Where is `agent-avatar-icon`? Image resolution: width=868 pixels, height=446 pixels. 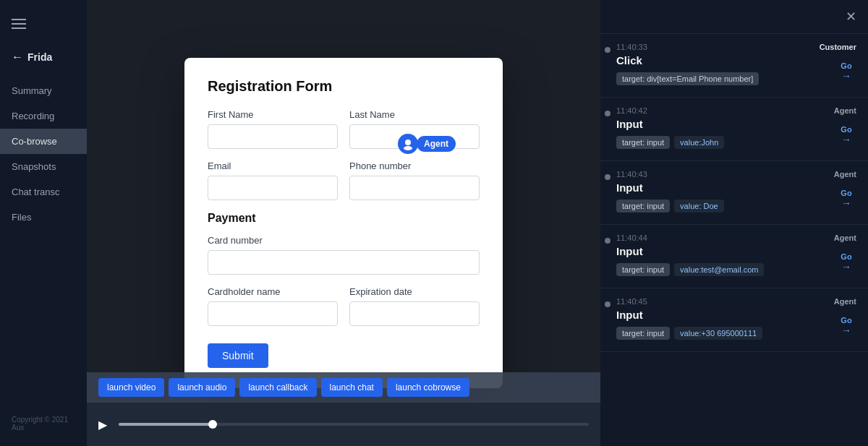 agent-avatar-icon is located at coordinates (408, 144).